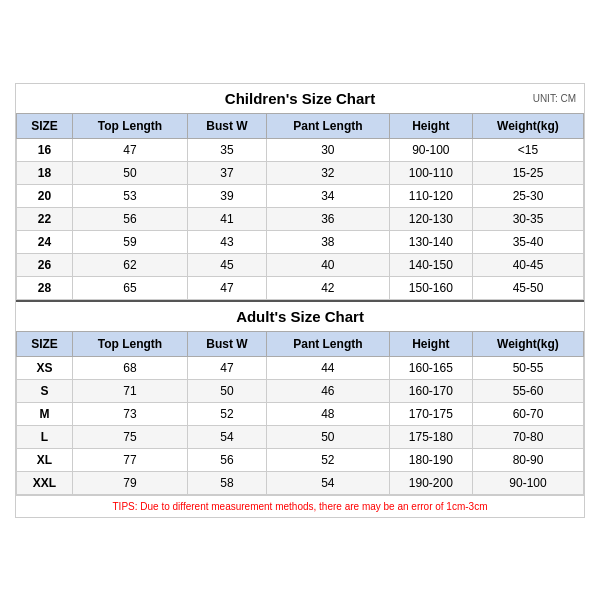  What do you see at coordinates (228, 126) in the screenshot?
I see `col-header-bust-w: Bust W` at bounding box center [228, 126].